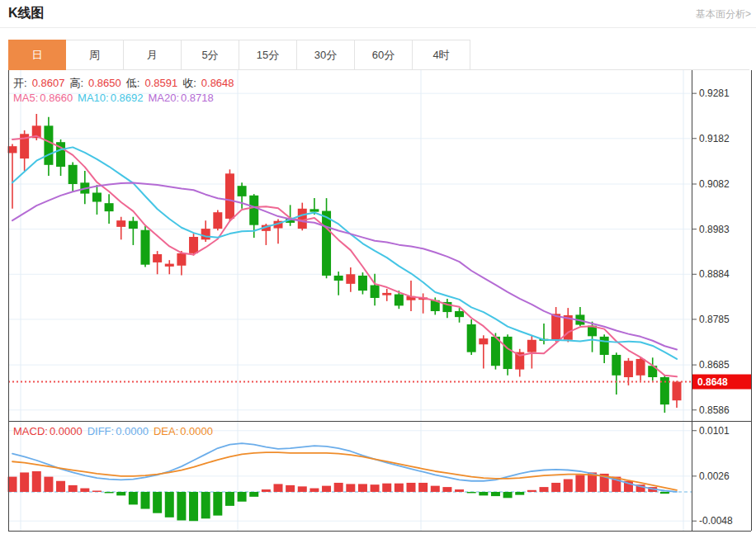 The image size is (756, 534). What do you see at coordinates (384, 54) in the screenshot?
I see `tab-period-6: 60分` at bounding box center [384, 54].